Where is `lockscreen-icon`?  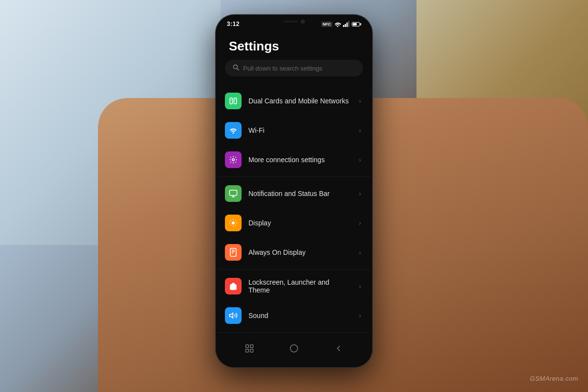
lockscreen-icon is located at coordinates (233, 286).